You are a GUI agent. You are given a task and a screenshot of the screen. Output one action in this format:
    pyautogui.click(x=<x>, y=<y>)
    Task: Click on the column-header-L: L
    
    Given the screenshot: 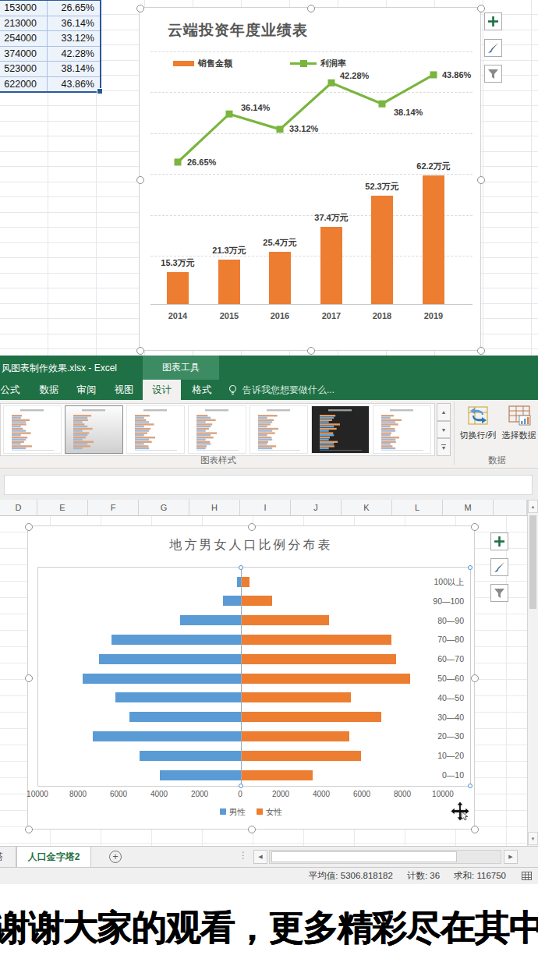 What is the action you would take?
    pyautogui.click(x=418, y=508)
    